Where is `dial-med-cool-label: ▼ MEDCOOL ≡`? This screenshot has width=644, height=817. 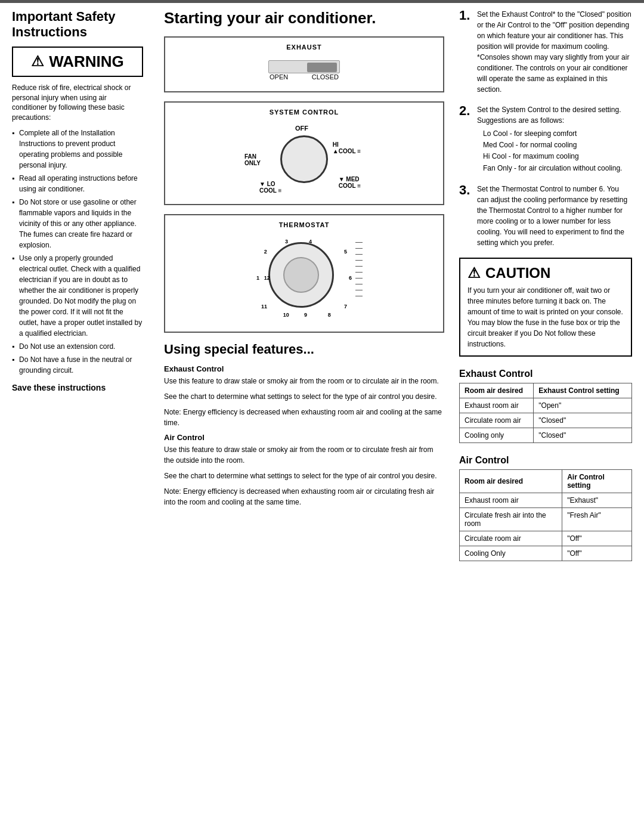 dial-med-cool-label: ▼ MEDCOOL ≡ is located at coordinates (349, 182).